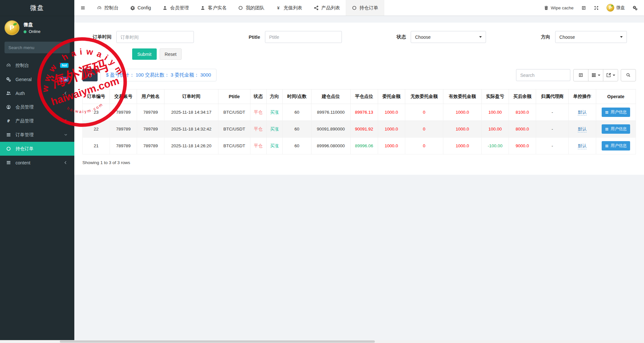 The width and height of the screenshot is (644, 343). Describe the element at coordinates (37, 135) in the screenshot. I see `sidebar-item-order-manage: 订单管理` at that location.